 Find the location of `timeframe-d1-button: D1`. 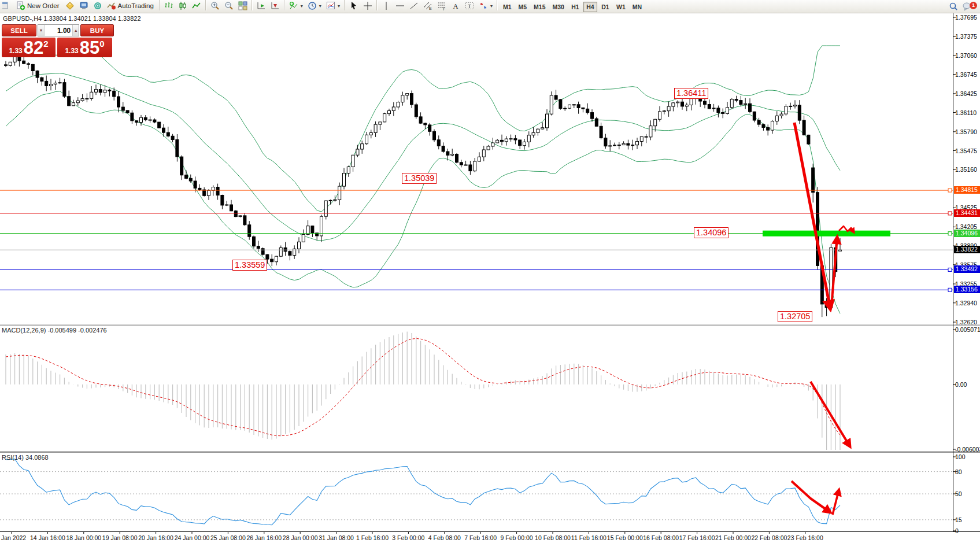

timeframe-d1-button: D1 is located at coordinates (605, 7).